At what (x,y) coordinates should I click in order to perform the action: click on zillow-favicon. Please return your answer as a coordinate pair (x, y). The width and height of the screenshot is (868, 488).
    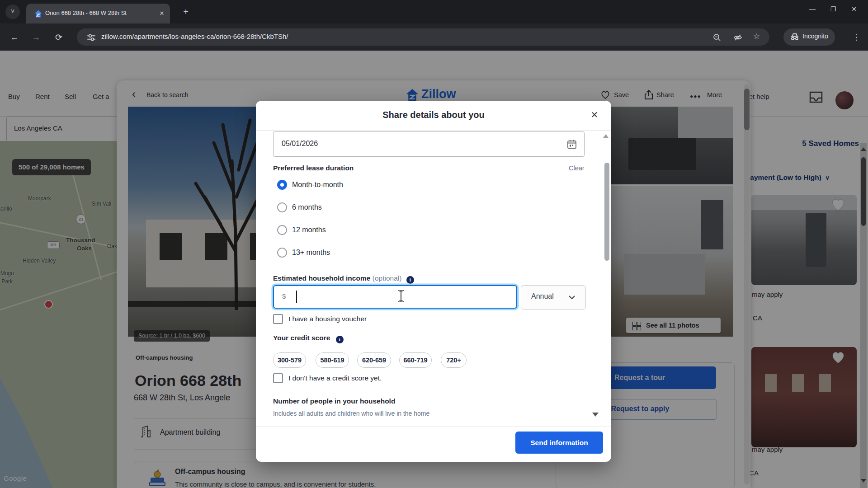
    Looking at the image, I should click on (38, 14).